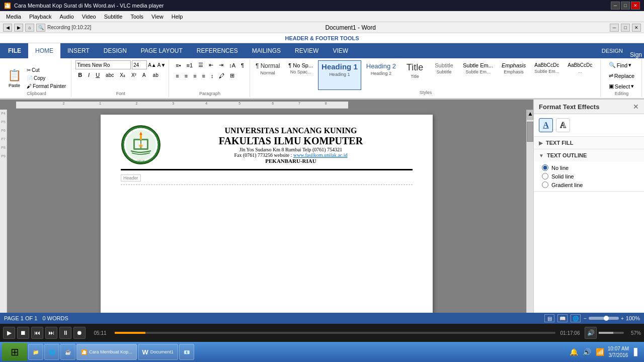  Describe the element at coordinates (204, 75) in the screenshot. I see `justify-btn: ≡` at that location.